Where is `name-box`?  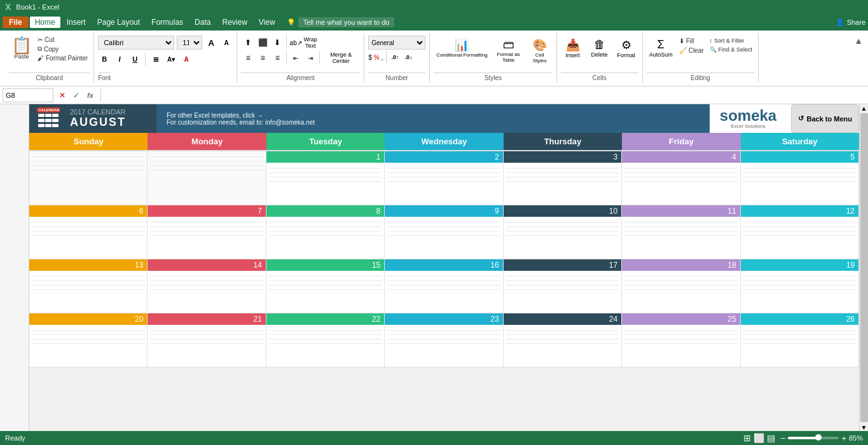 name-box is located at coordinates (28, 95).